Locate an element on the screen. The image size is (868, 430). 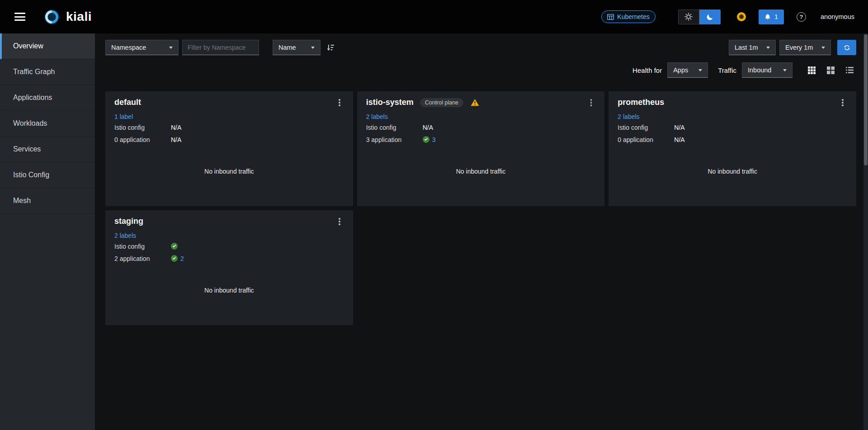
username: anonymous is located at coordinates (837, 17).